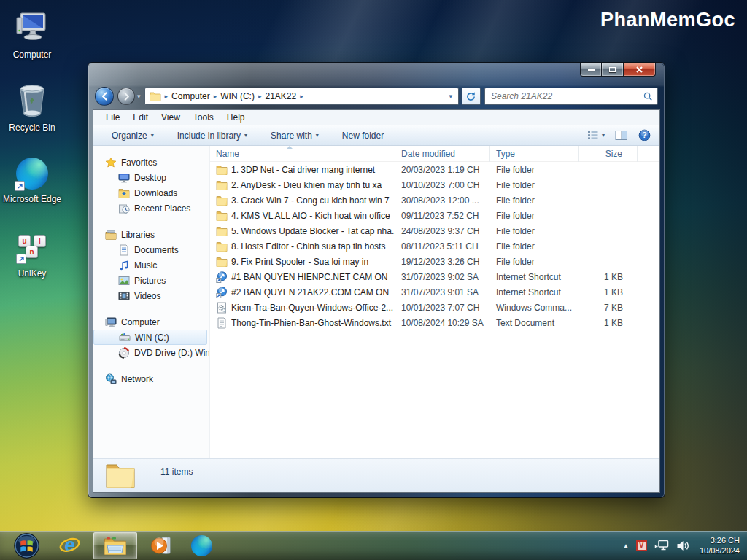 This screenshot has height=560, width=747. What do you see at coordinates (435, 246) in the screenshot?
I see `file-row: 8. Hosts Editor - Chinh sua tap tin host…` at bounding box center [435, 246].